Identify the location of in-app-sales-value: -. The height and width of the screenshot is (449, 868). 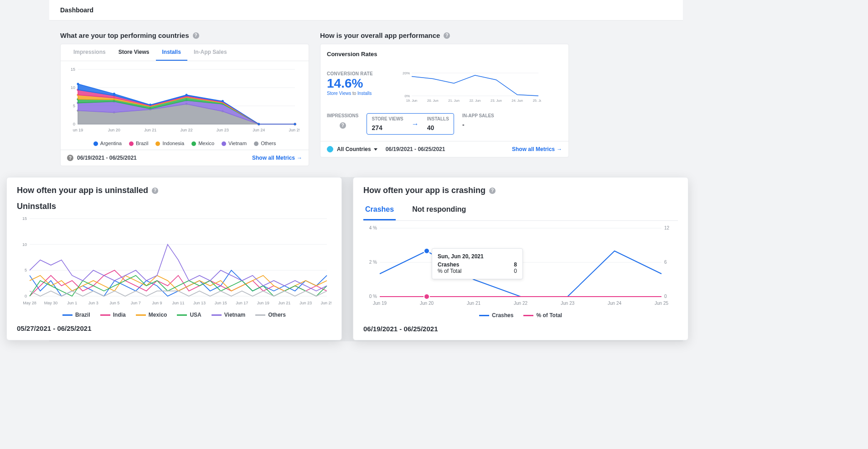
(478, 125).